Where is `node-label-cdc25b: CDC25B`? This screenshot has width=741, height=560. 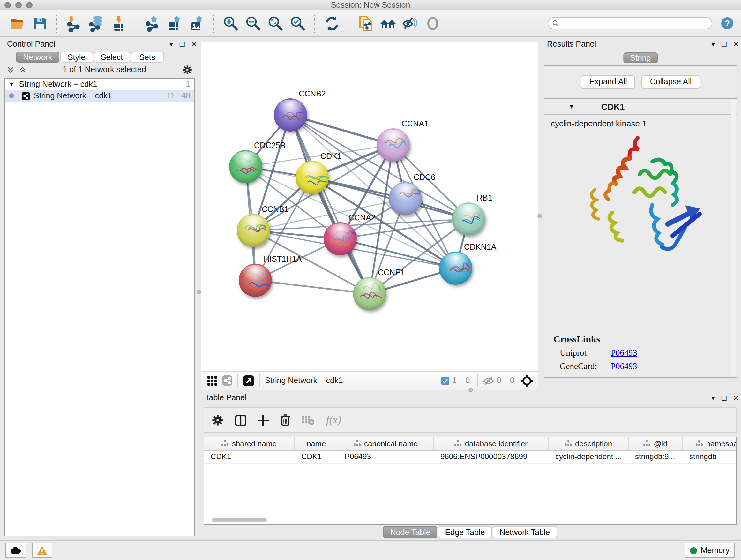
node-label-cdc25b: CDC25B is located at coordinates (270, 145).